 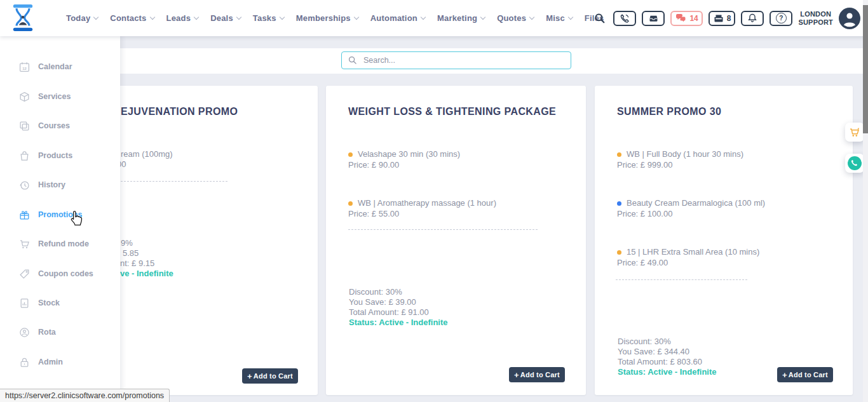 What do you see at coordinates (515, 18) in the screenshot?
I see `nav-item-quotes: Quotes` at bounding box center [515, 18].